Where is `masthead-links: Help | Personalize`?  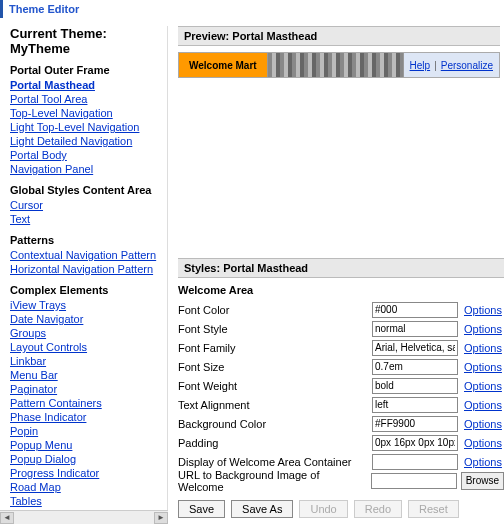 masthead-links: Help | Personalize is located at coordinates (452, 65).